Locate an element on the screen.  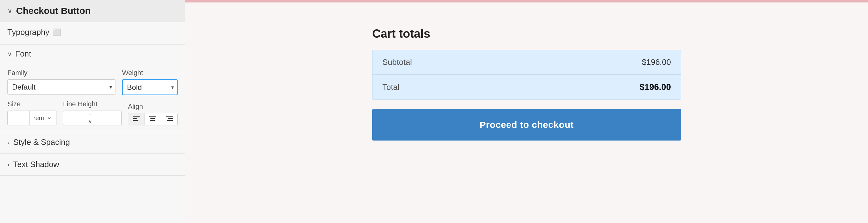
top-bar is located at coordinates (527, 1).